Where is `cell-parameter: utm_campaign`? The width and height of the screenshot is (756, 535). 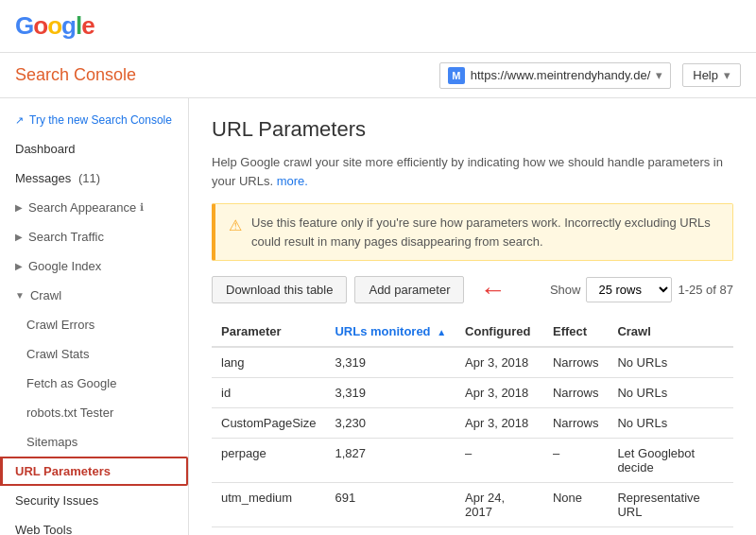
cell-parameter: utm_campaign is located at coordinates (268, 531).